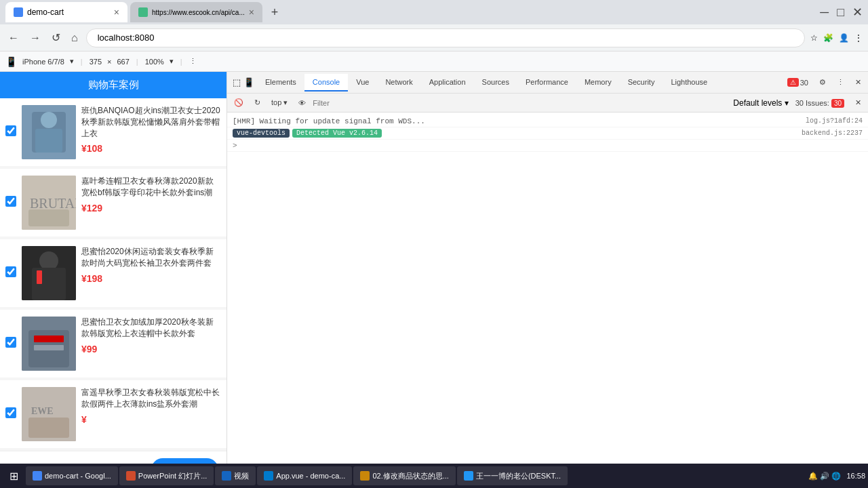  Describe the element at coordinates (72, 61) in the screenshot. I see `device-dropdown-icon: ▾` at that location.